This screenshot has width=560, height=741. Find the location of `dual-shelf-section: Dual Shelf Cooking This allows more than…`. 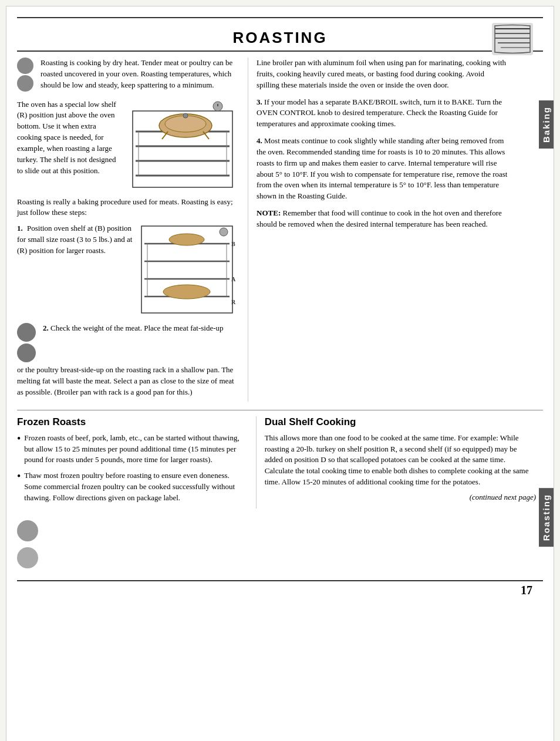

dual-shelf-section: Dual Shelf Cooking This allows more than… is located at coordinates (396, 463).